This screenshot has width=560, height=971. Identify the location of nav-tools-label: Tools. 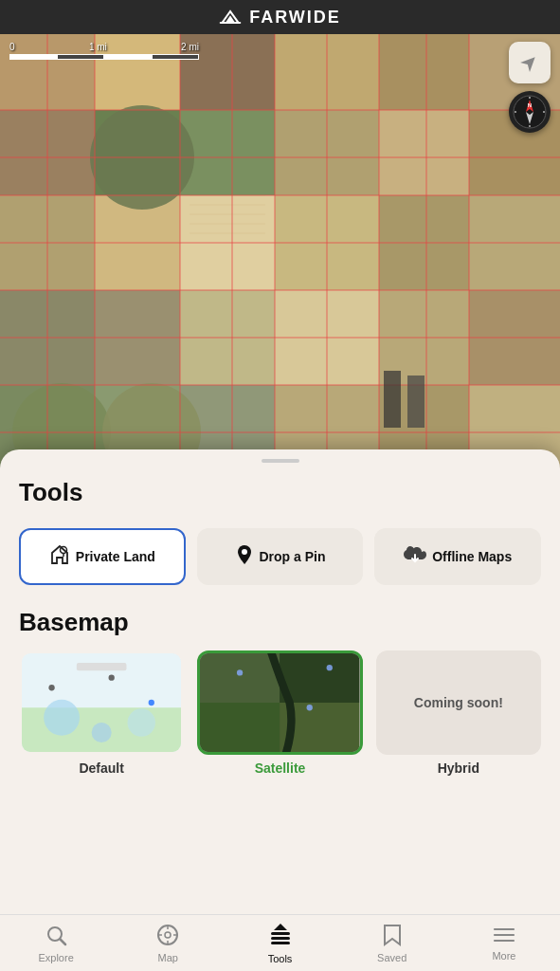
(280, 959).